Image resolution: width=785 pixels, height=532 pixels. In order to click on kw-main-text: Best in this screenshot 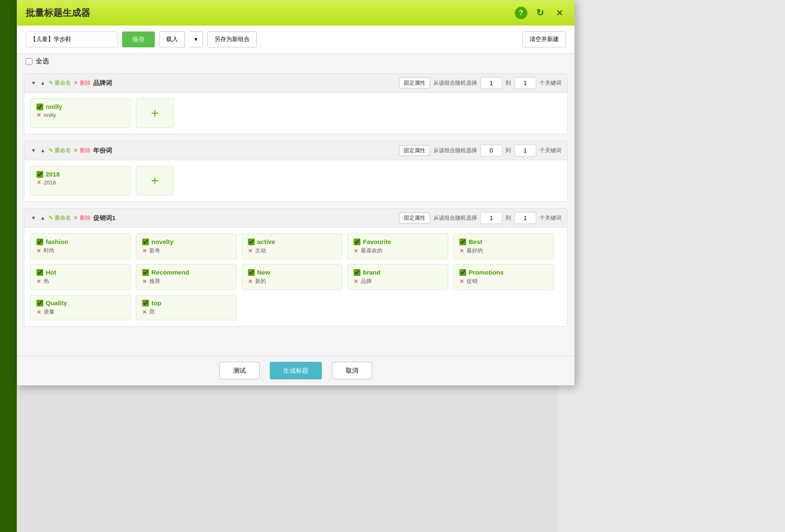, I will do `click(476, 241)`.